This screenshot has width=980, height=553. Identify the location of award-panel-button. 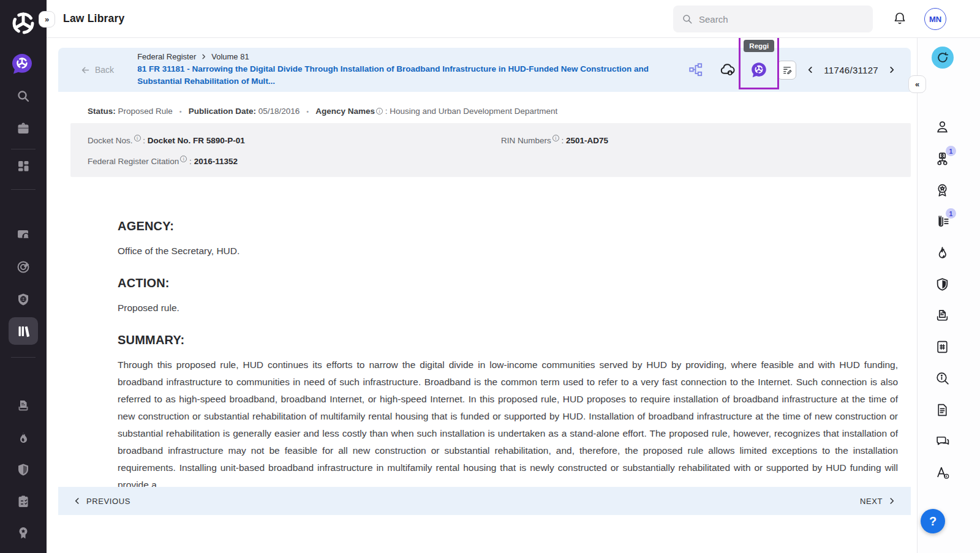
(943, 190).